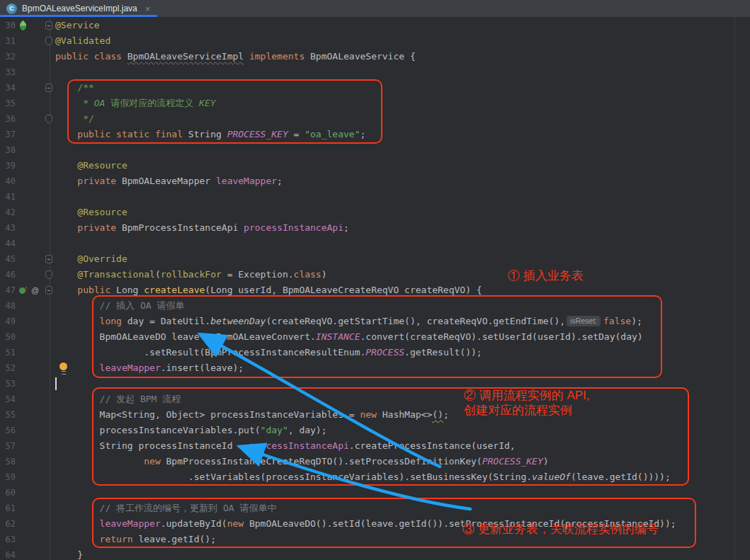 The image size is (750, 560). I want to click on code-line: 32public class BpmOALeaveServiceImpl imp…, so click(375, 57).